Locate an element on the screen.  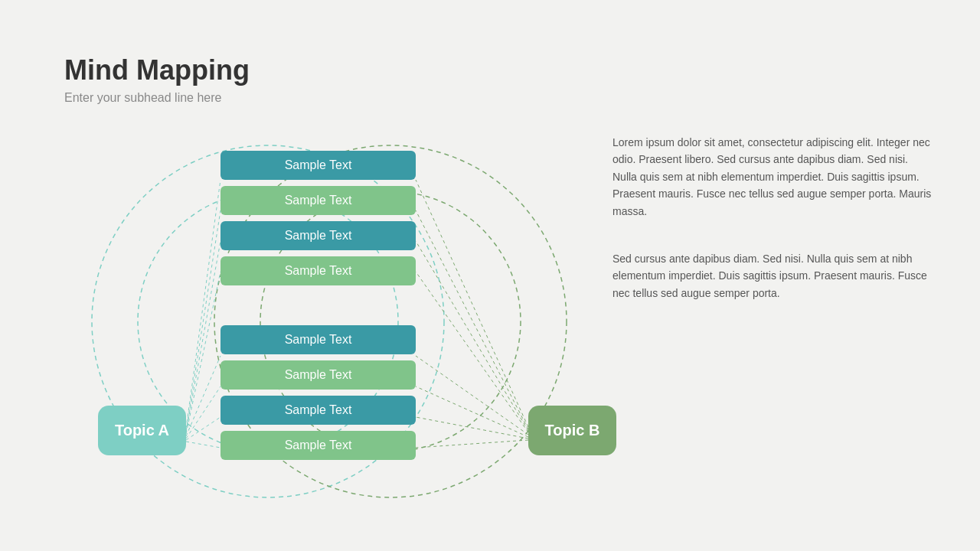
top-box-2: Sample Text is located at coordinates (318, 236).